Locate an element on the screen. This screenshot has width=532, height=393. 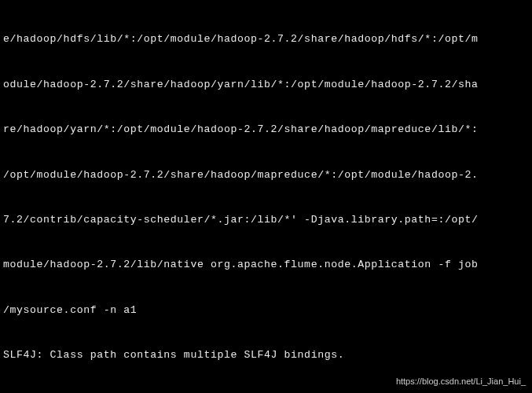
terminal-line: module/hadoop-2.7.2/lib/native org.apach… is located at coordinates (266, 264).